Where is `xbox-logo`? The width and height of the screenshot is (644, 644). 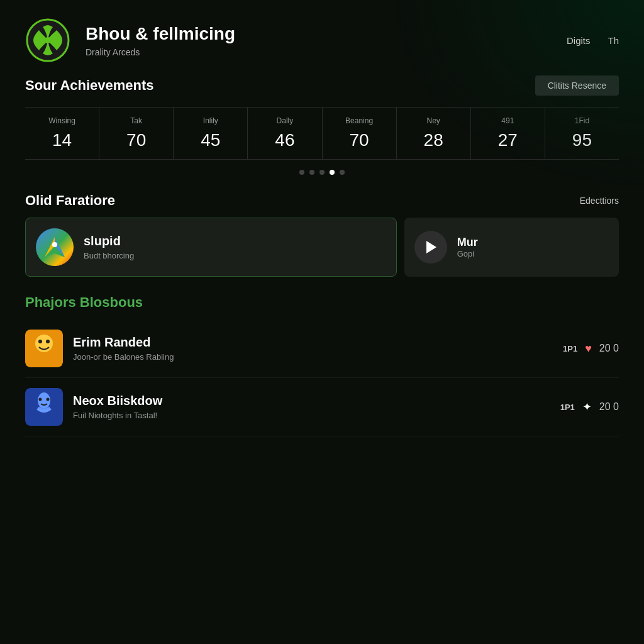 xbox-logo is located at coordinates (48, 40).